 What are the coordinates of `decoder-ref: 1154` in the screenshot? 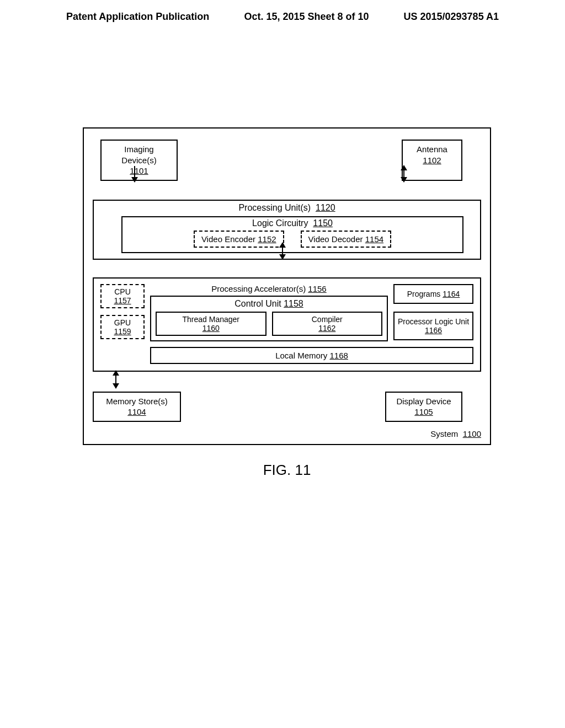 It's located at (374, 239).